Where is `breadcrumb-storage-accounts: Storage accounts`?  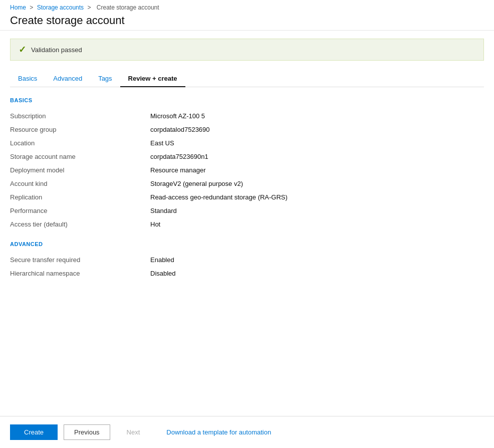
breadcrumb-storage-accounts: Storage accounts is located at coordinates (60, 8).